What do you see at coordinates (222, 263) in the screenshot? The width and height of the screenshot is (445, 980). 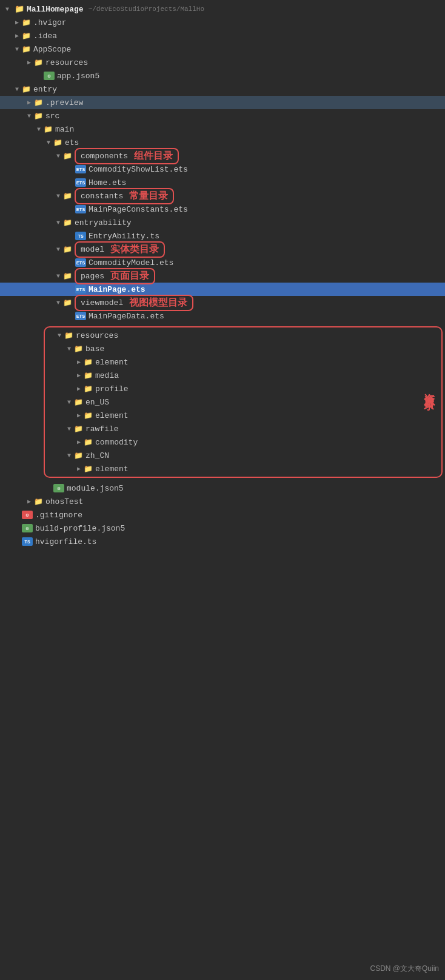 I see `commodity-model-item: ETS CommodityModel.ets` at bounding box center [222, 263].